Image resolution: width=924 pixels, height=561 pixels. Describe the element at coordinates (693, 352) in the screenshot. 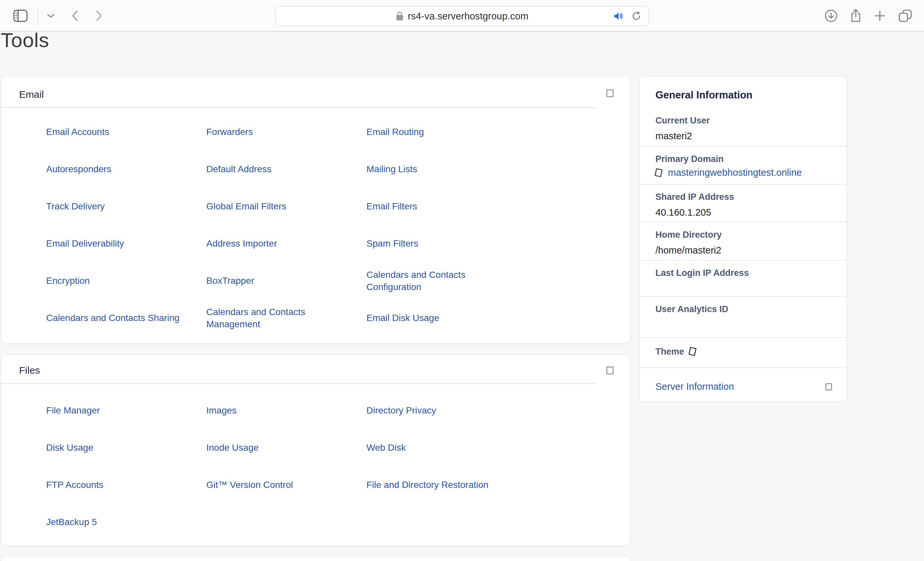

I see `theme-copy-icon` at that location.